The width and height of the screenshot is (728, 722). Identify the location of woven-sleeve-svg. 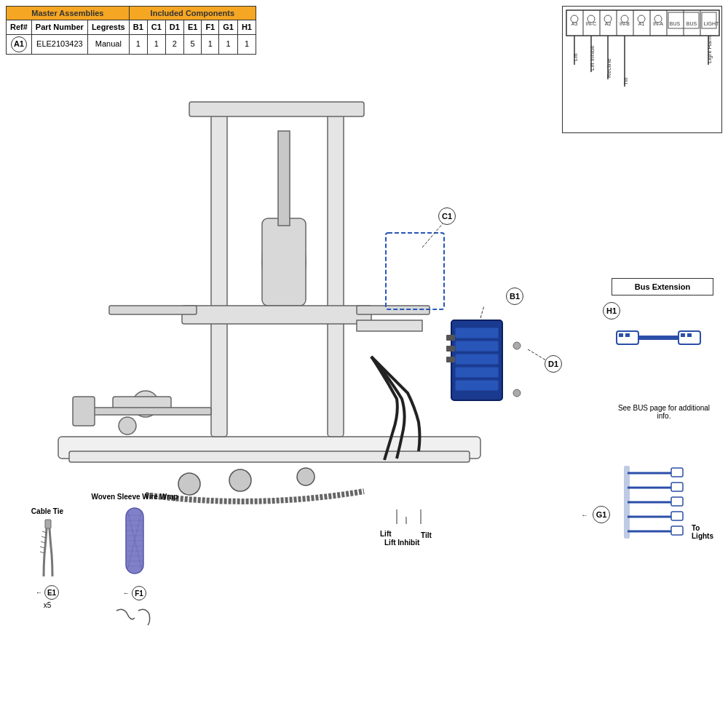
(135, 544).